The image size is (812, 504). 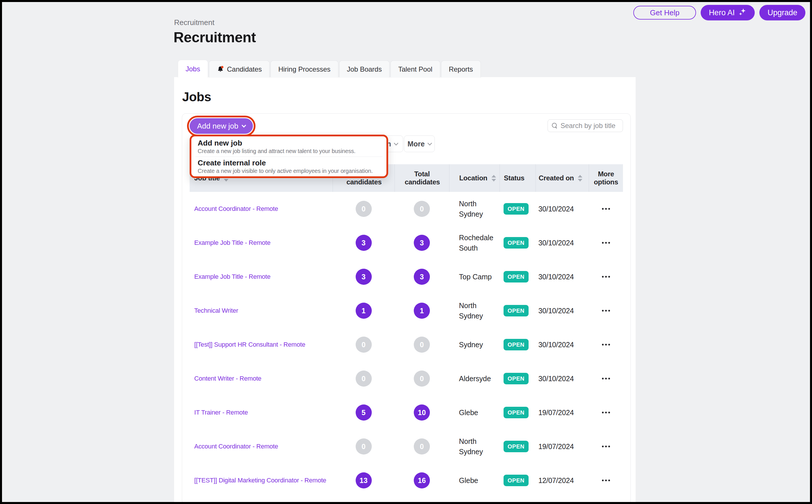 What do you see at coordinates (555, 126) in the screenshot?
I see `search-icon` at bounding box center [555, 126].